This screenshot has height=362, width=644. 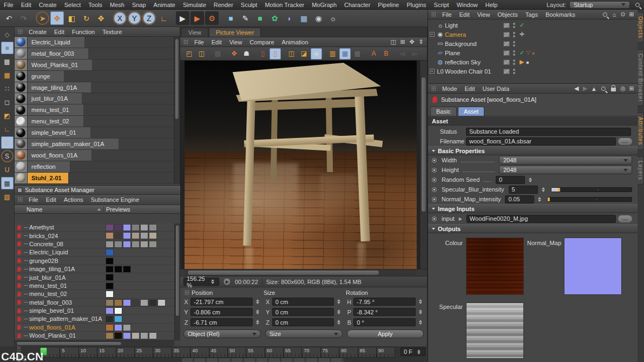 I want to click on compare-prev-icon: ◅, so click(x=403, y=54).